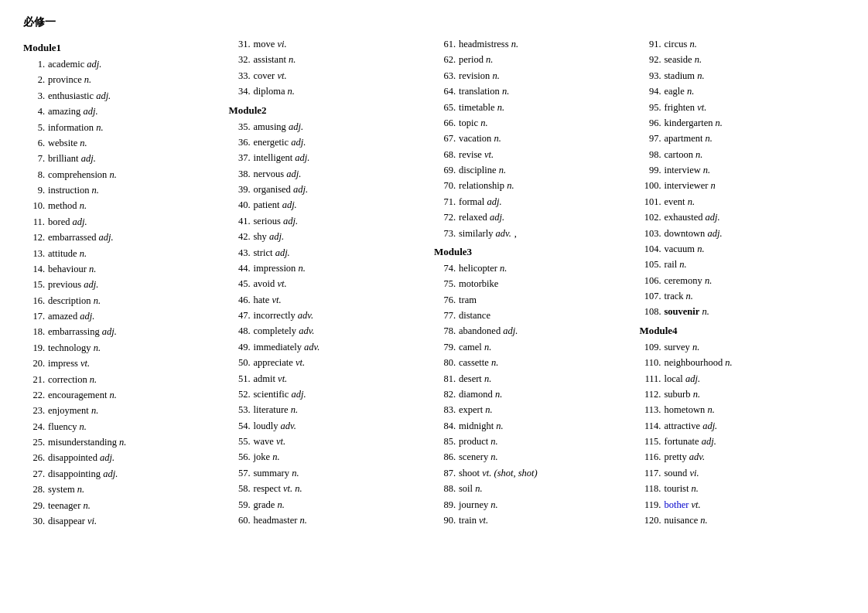 This screenshot has height=613, width=868. Describe the element at coordinates (445, 124) in the screenshot. I see `word-number: 66.` at that location.